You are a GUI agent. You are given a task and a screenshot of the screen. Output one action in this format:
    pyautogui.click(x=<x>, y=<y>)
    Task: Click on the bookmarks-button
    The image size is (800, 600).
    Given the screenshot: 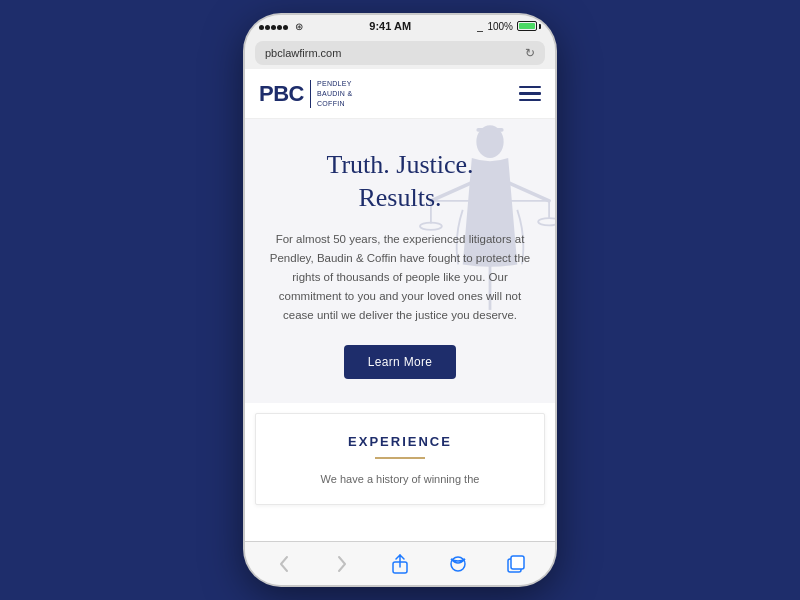 What is the action you would take?
    pyautogui.click(x=458, y=564)
    